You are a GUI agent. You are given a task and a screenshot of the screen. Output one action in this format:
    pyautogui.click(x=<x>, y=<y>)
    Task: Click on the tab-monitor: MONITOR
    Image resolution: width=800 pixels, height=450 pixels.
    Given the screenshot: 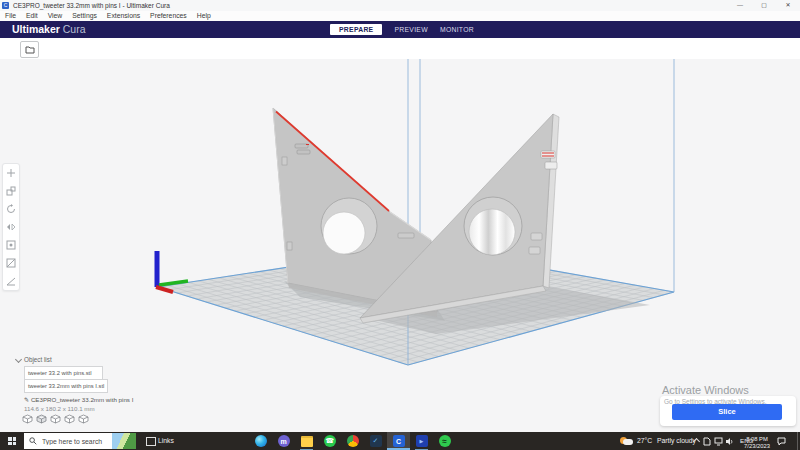 What is the action you would take?
    pyautogui.click(x=457, y=30)
    